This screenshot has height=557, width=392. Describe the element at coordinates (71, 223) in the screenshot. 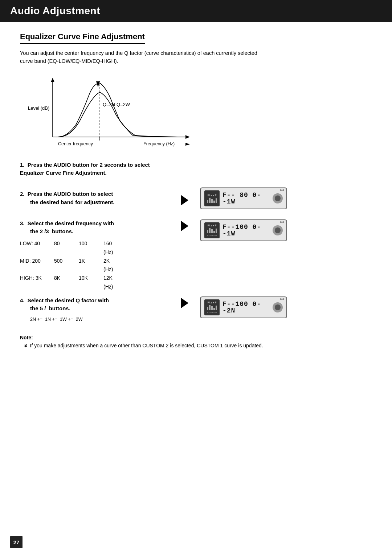

I see `step-3-line1: Select the desired frequency with` at that location.